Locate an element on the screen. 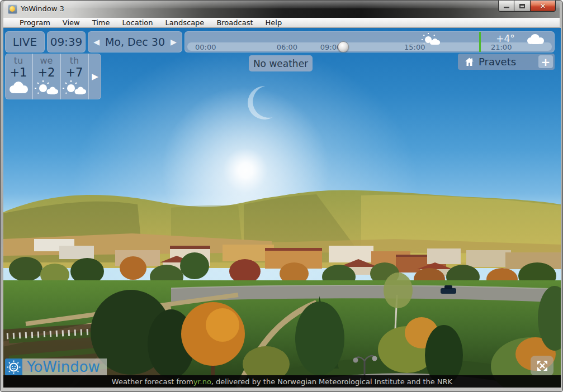 This screenshot has height=392, width=563. yowindow-wordmark: YoWindow is located at coordinates (65, 367).